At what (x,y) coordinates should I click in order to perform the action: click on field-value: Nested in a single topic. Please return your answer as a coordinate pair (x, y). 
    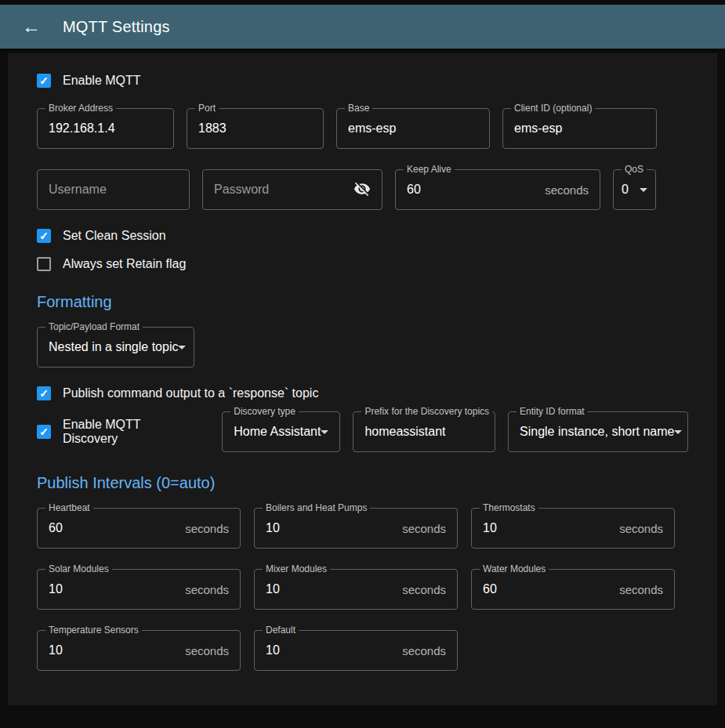
    Looking at the image, I should click on (113, 347).